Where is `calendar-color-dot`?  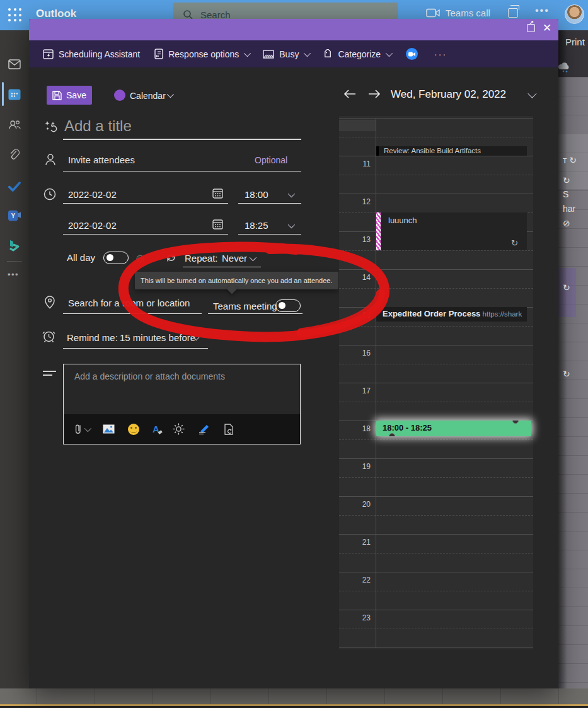 calendar-color-dot is located at coordinates (120, 95).